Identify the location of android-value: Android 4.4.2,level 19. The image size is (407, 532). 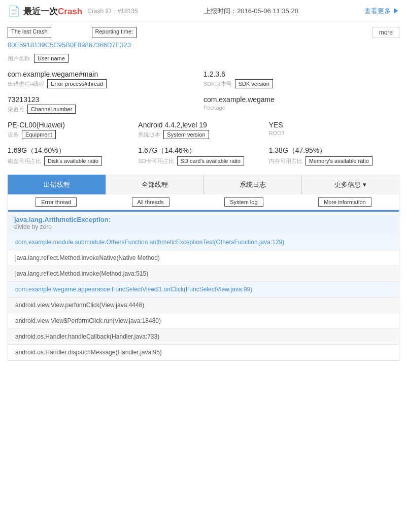
(203, 125).